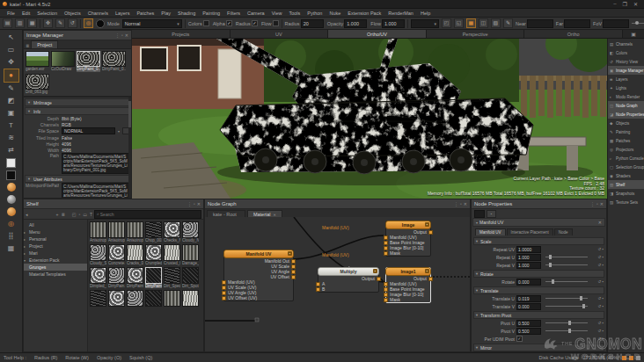 This screenshot has height=362, width=644. Describe the element at coordinates (259, 276) in the screenshot. I see `node-manifold-uv: Manifold UV ▪ Manifold Out UV Scale` at that location.